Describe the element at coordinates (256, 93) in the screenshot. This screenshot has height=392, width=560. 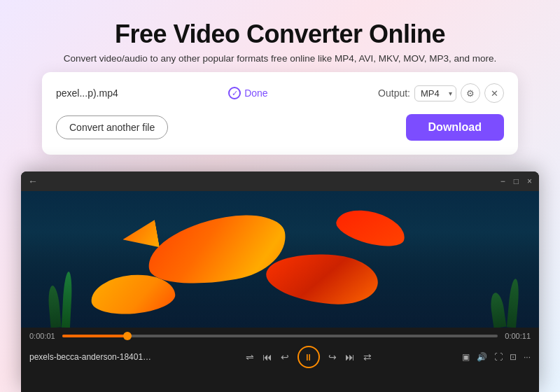
I see `done-label: Done` at that location.